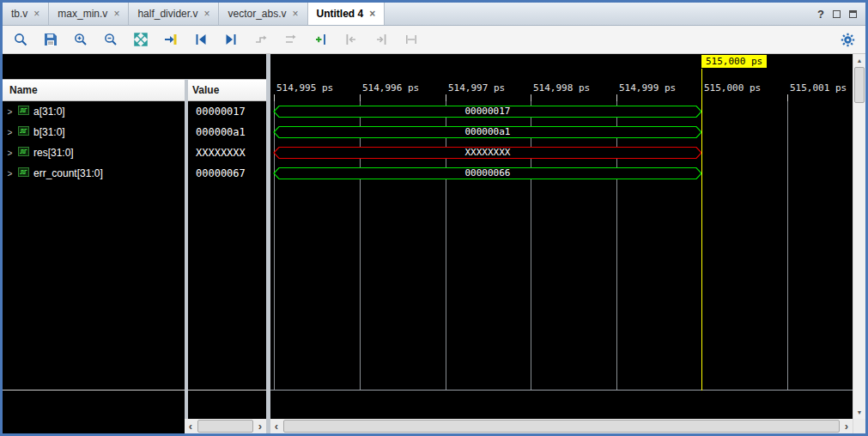 The image size is (868, 436). What do you see at coordinates (381, 39) in the screenshot?
I see `go-to-time-end-icon` at bounding box center [381, 39].